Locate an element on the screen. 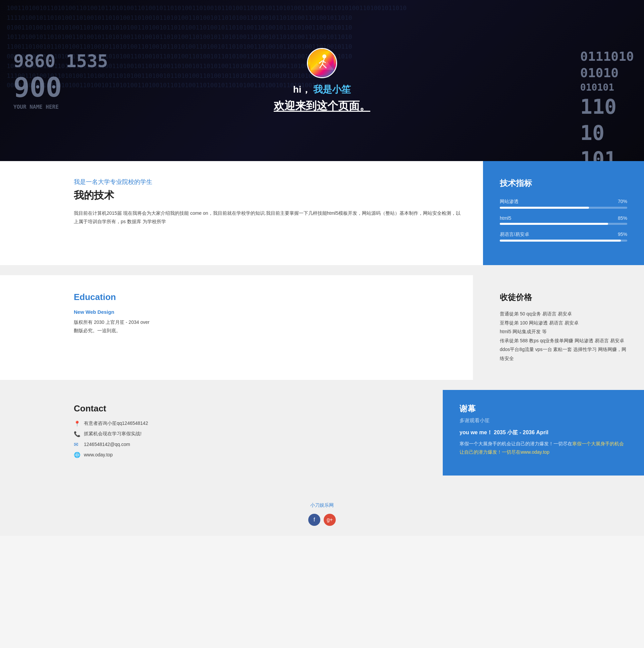 Image resolution: width=644 pixels, height=648 pixels. contact-item-4: 🌐 www.oday.top is located at coordinates (243, 455).